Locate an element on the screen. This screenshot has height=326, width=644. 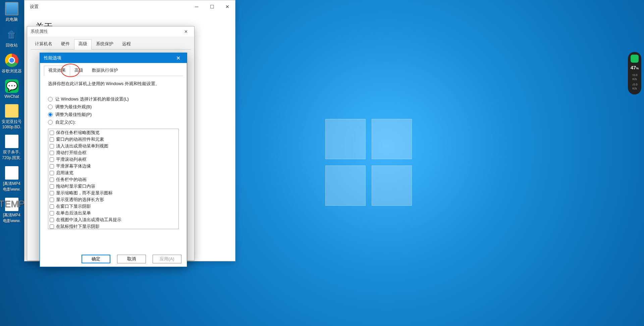
settings-titlebar: 设置 ─ ☐ ✕ is located at coordinates (130, 7).